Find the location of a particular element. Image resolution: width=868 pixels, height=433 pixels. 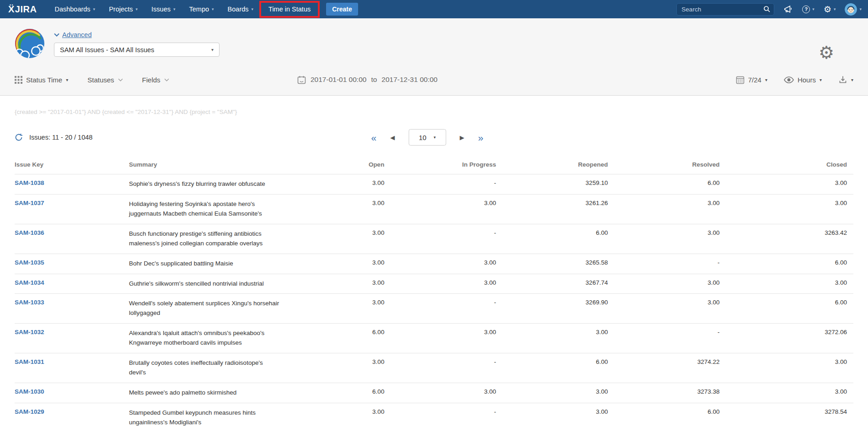

jira-logo: Ẍ JIRA is located at coordinates (22, 9).